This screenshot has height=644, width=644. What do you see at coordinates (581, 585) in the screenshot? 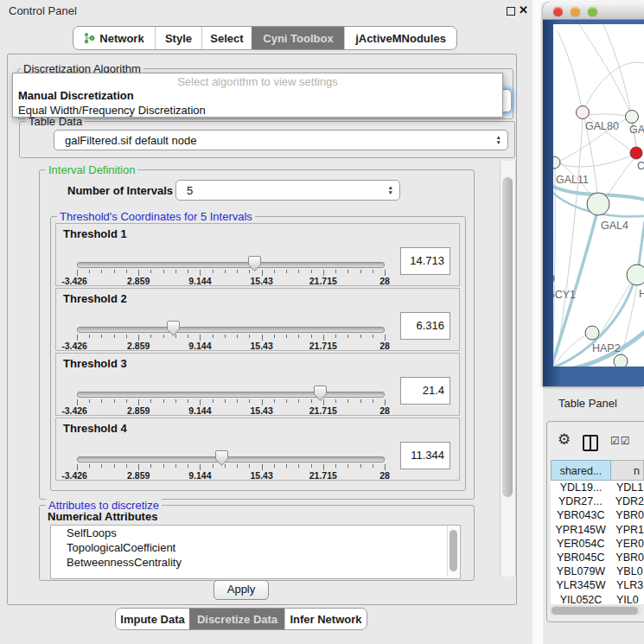
I see `cell-shared-name: YLR345W` at bounding box center [581, 585].